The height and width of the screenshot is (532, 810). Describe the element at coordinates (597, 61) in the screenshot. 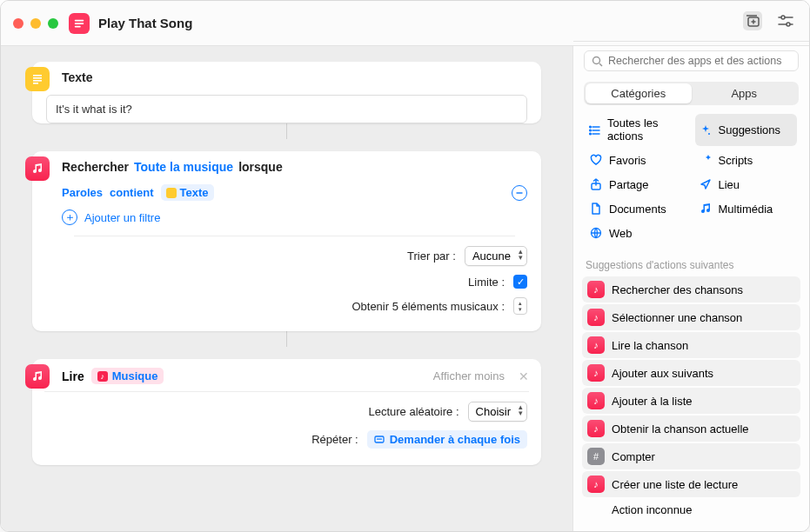

I see `search-icon` at that location.